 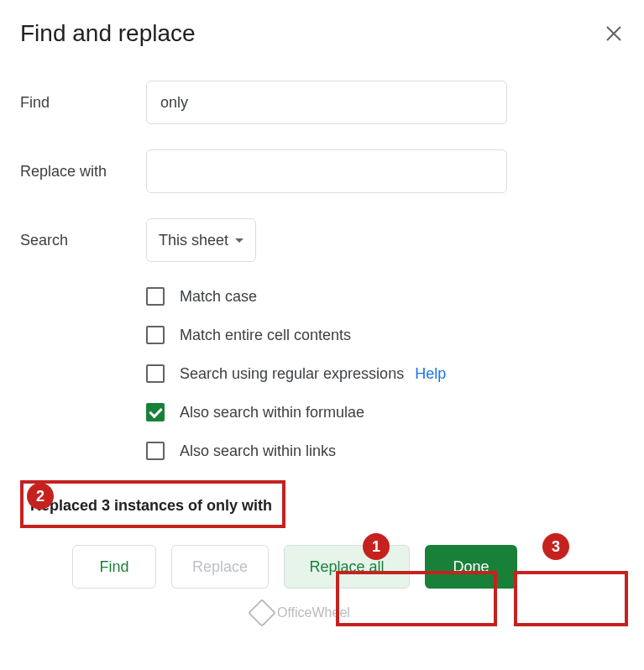 What do you see at coordinates (262, 613) in the screenshot?
I see `watermark-logo-icon` at bounding box center [262, 613].